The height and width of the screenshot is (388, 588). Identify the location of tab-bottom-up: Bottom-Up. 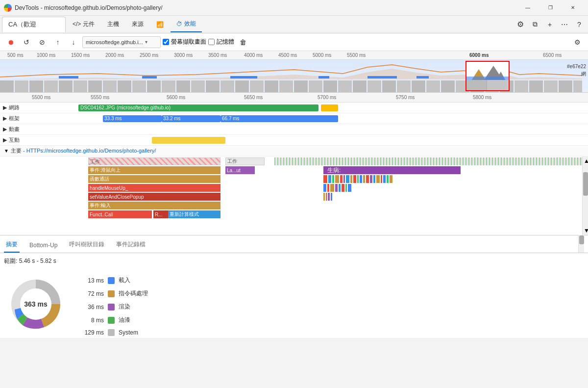
(43, 246).